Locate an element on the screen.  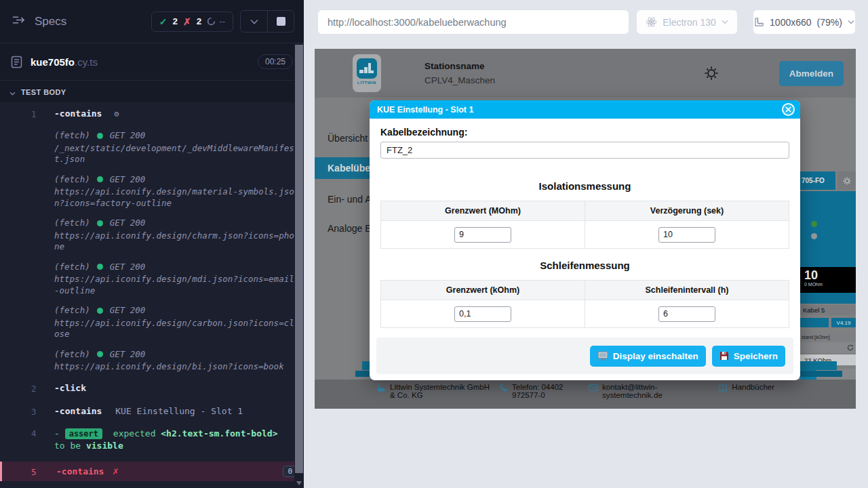
nav-item-overview: Übersicht is located at coordinates (347, 138).